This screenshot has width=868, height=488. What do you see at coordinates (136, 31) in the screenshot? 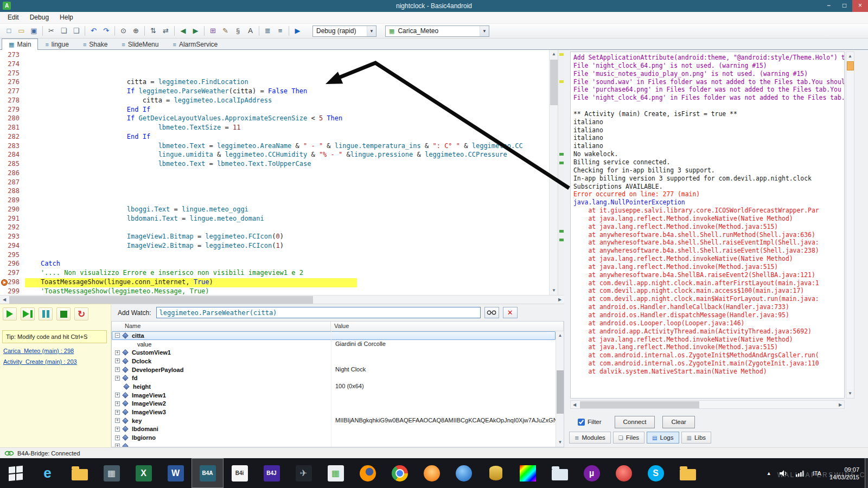
I see `find-next-icon: ⊕` at bounding box center [136, 31].